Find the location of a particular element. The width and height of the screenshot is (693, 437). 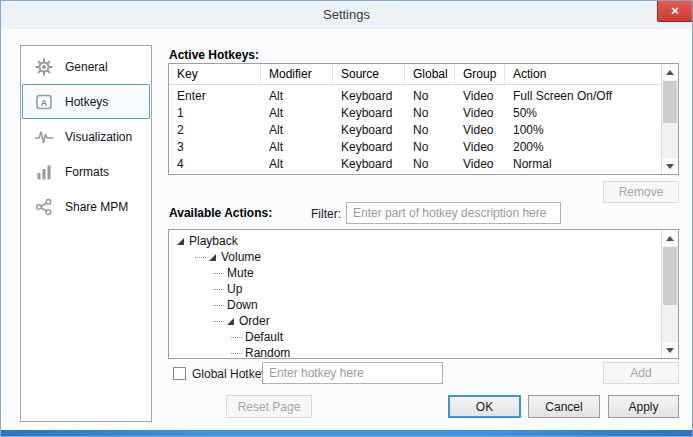

hotkey-cell: 4 is located at coordinates (215, 164).